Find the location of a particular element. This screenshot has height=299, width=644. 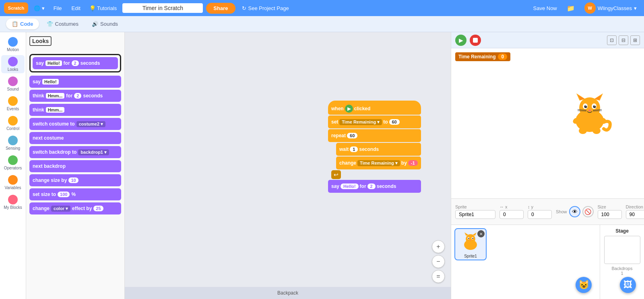

svg-text: Scratch is located at coordinates (16, 8).